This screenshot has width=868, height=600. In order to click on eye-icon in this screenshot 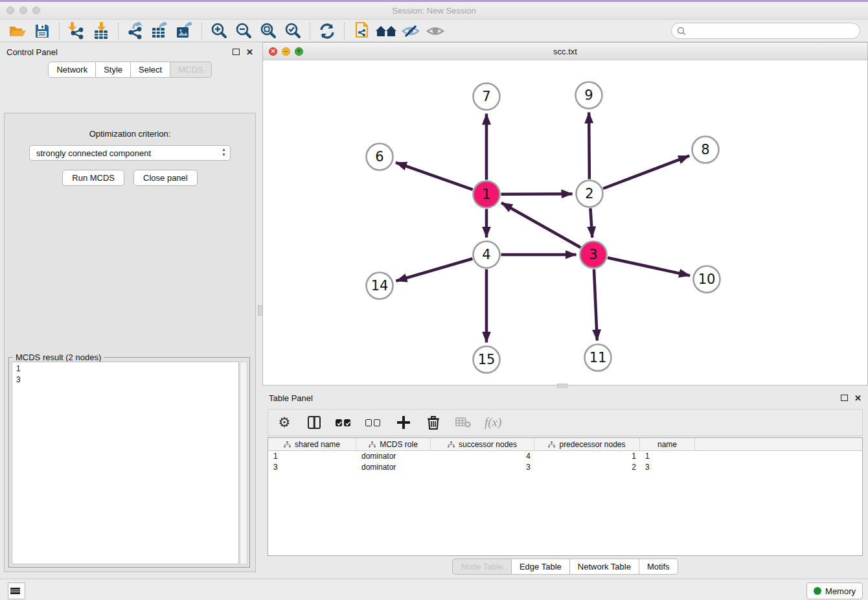, I will do `click(435, 31)`.